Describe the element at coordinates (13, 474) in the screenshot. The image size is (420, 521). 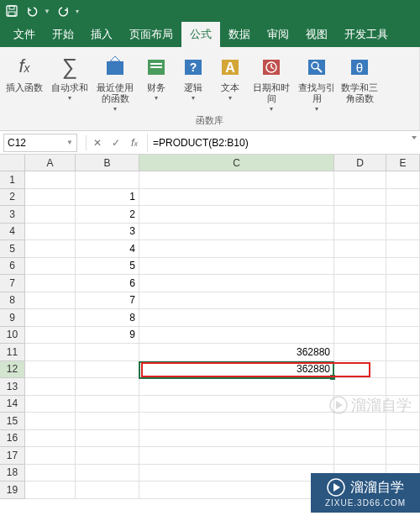
I see `row-header: 18` at that location.